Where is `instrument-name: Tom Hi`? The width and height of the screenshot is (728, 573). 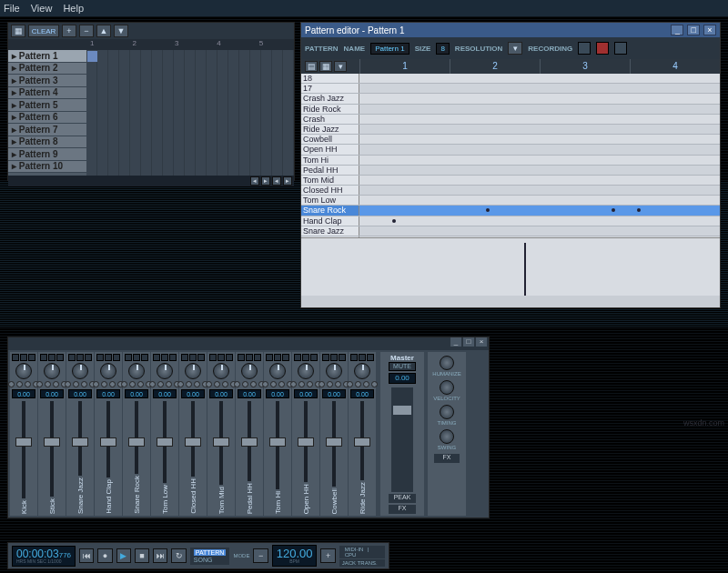 instrument-name: Tom Hi is located at coordinates (330, 160).